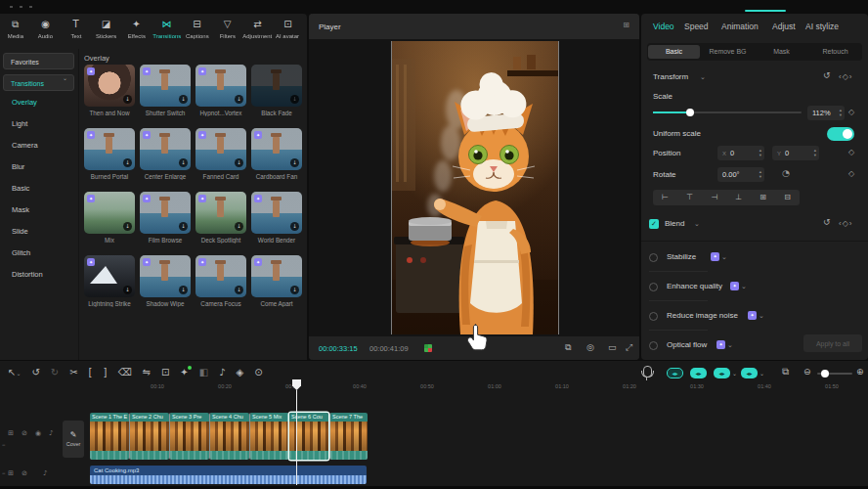  Describe the element at coordinates (827, 223) in the screenshot. I see `reset-blend-icon: ↺` at that location.